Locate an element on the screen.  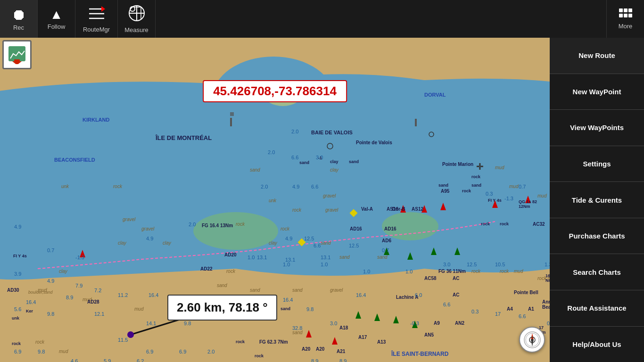
beaconsfield-label: BEACONSFIELD is located at coordinates (74, 160).